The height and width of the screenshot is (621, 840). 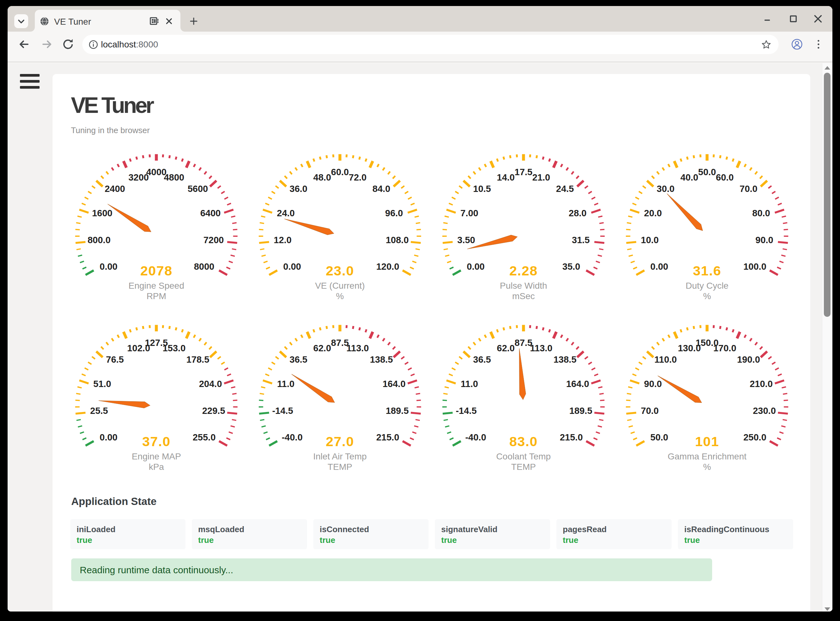 I want to click on svg-text: 7200, so click(x=214, y=240).